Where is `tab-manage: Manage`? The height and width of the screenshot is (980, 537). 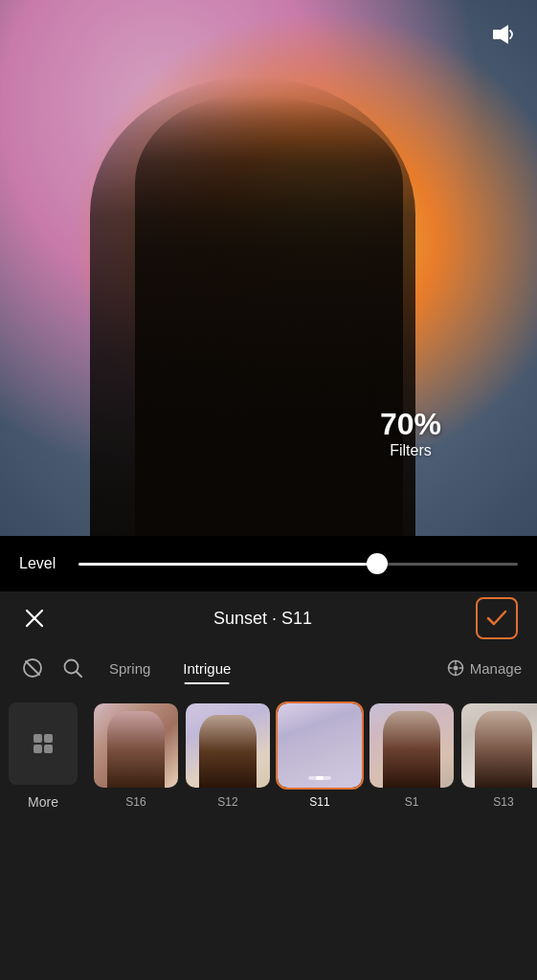
tab-manage: Manage is located at coordinates (484, 668).